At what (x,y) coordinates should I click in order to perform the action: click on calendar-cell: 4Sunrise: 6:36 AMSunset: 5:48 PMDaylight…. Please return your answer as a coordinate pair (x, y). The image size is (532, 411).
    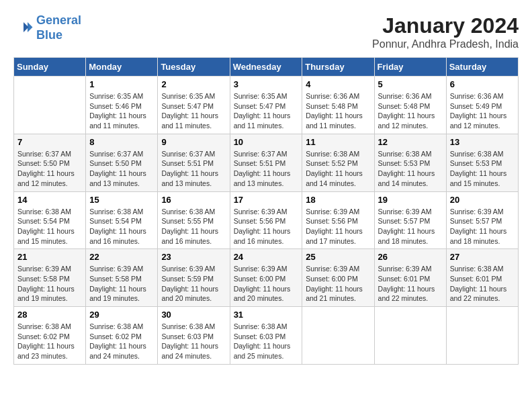
    Looking at the image, I should click on (339, 105).